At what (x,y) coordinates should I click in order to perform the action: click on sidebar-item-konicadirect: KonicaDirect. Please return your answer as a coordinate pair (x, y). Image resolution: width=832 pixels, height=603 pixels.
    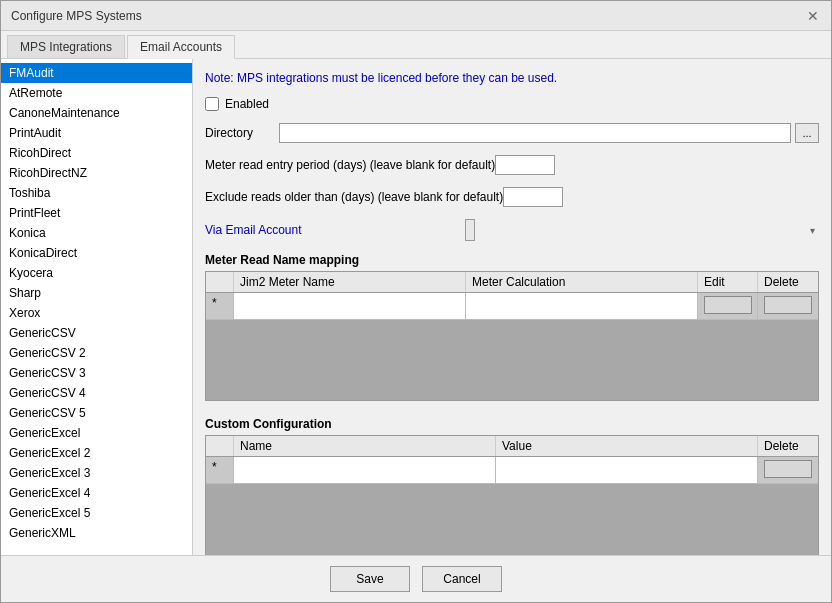
    Looking at the image, I should click on (96, 253).